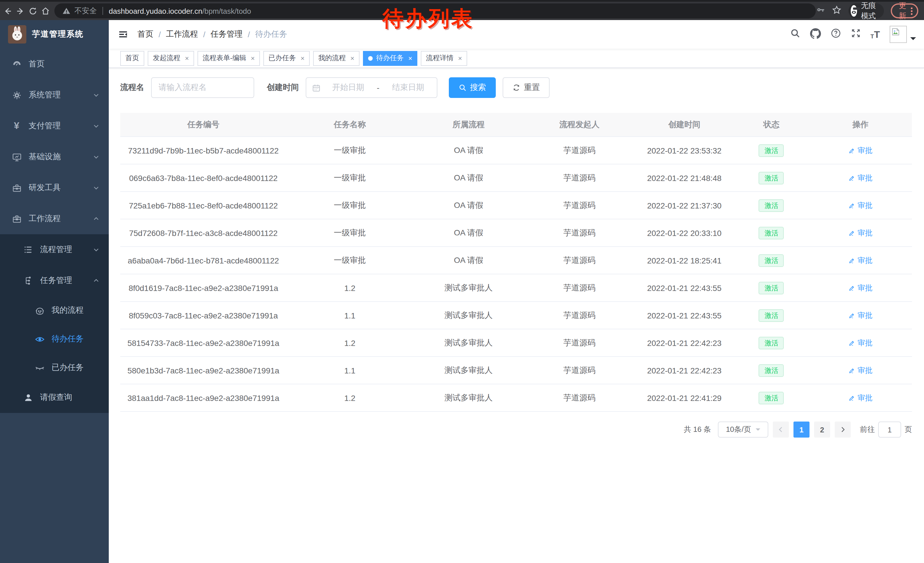  What do you see at coordinates (132, 58) in the screenshot?
I see `tab-0: 首页` at bounding box center [132, 58].